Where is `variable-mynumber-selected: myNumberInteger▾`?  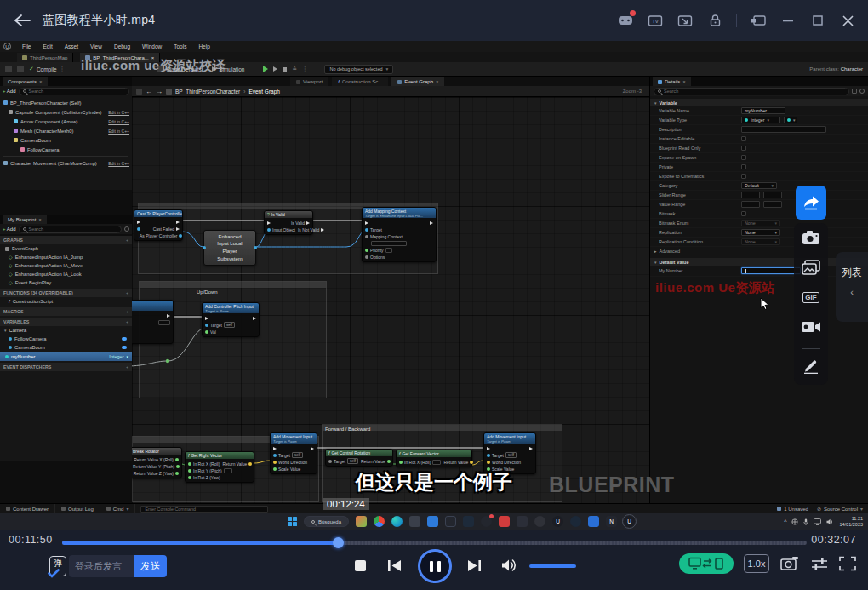 variable-mynumber-selected: myNumberInteger▾ is located at coordinates (66, 356).